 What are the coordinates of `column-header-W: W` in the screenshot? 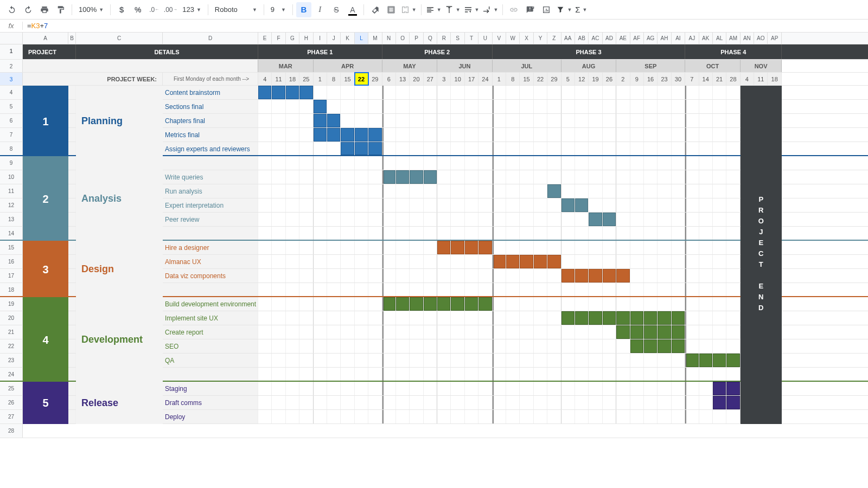 It's located at (513, 38).